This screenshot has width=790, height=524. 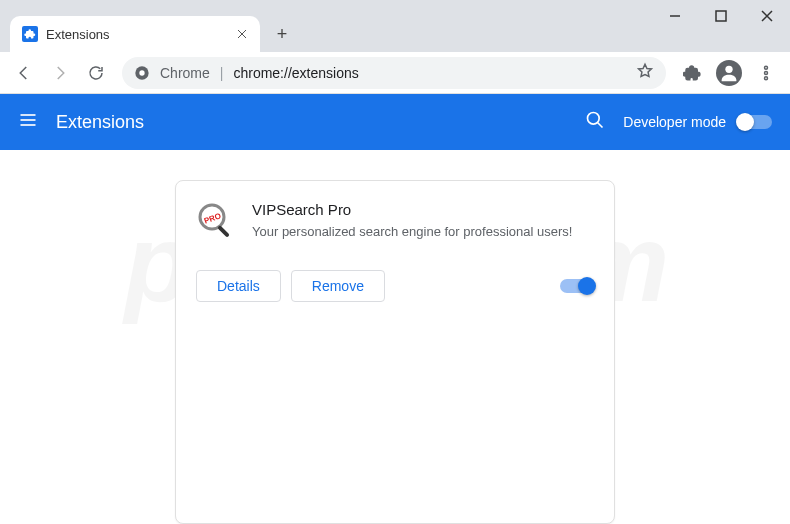 I want to click on profile-avatar, so click(x=729, y=73).